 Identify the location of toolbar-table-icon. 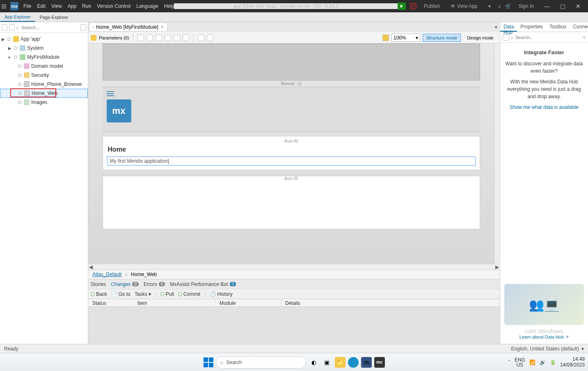
(177, 38).